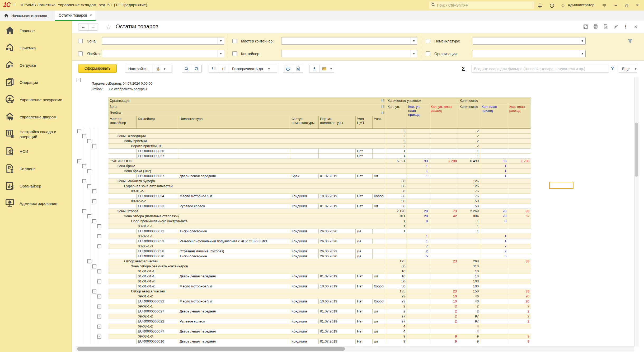  I want to click on qty-cell: 268, so click(469, 262).